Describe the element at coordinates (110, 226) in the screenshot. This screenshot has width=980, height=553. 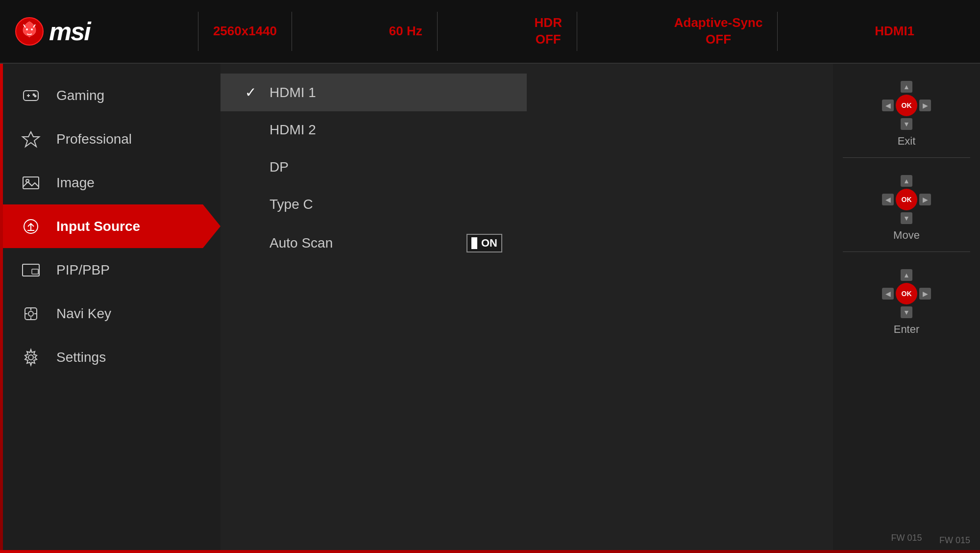
I see `sidebar-item-input-source: Input Source` at that location.